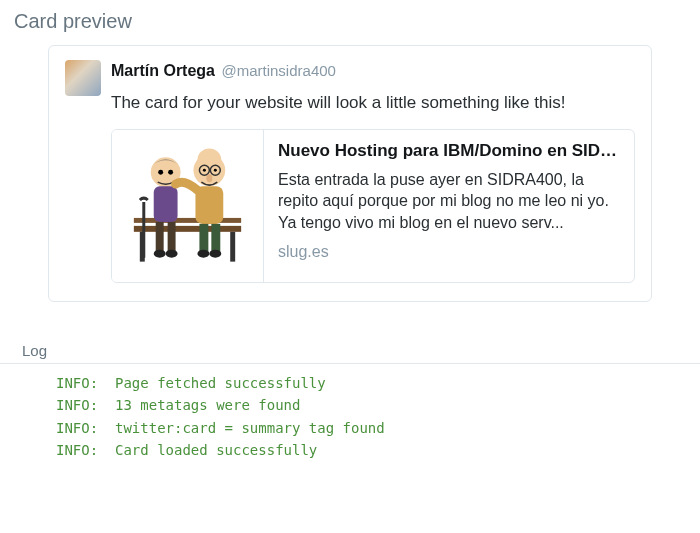  I want to click on log-line: INFO: twitter:card = summary tag found, so click(378, 428).